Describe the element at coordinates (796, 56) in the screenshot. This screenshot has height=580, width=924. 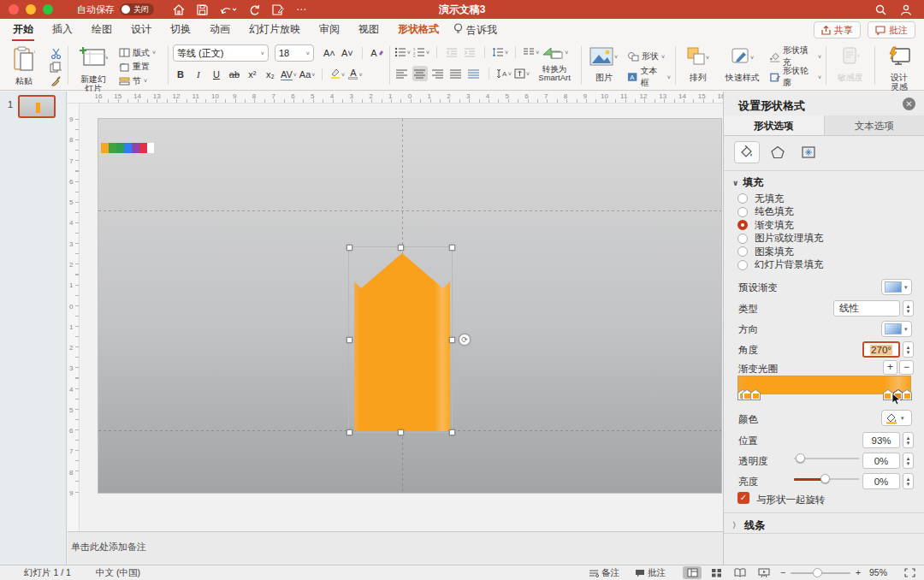
I see `shape-fill-button: 形状填充˅` at that location.